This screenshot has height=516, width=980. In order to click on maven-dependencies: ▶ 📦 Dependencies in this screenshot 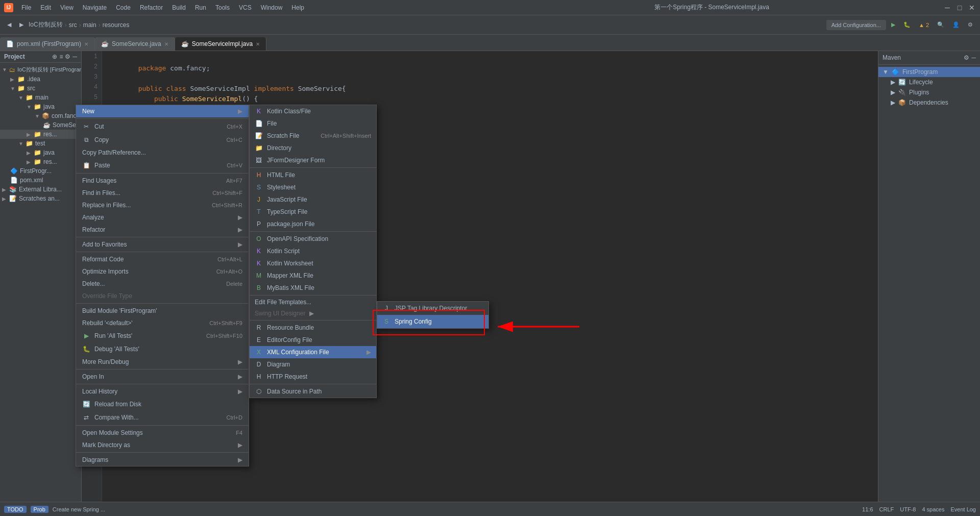, I will do `click(929, 103)`.